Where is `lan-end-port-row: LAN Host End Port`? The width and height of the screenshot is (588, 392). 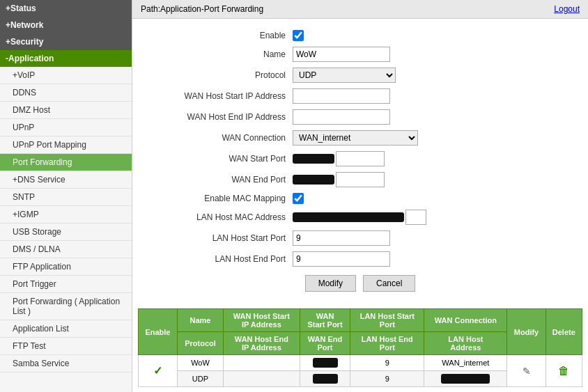 lan-end-port-row: LAN Host End Port is located at coordinates (360, 259).